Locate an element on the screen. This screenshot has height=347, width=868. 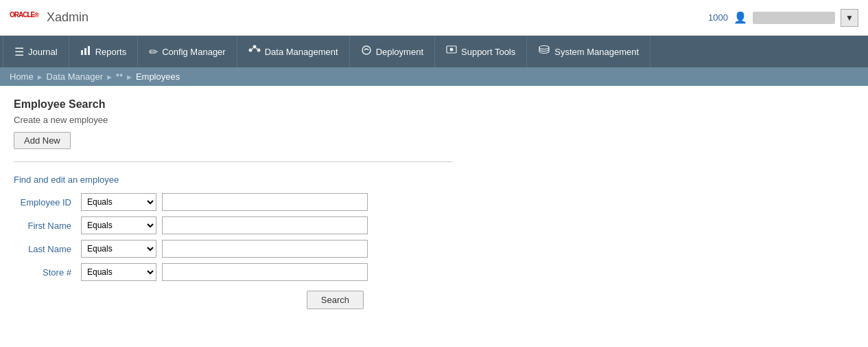
nav-bar: ☰ Journal Reports ✏ Config Manager Data … is located at coordinates (434, 52).